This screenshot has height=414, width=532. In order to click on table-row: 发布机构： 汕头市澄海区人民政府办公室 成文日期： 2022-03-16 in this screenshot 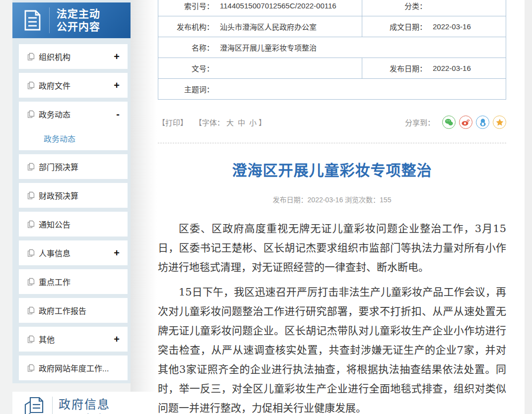, I will do `click(332, 27)`.